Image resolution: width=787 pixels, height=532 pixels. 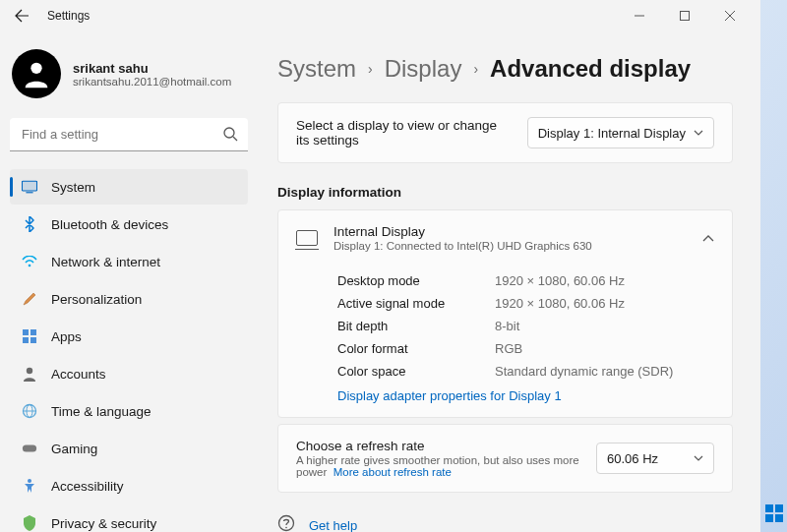 I want to click on refresh-rate-card: Choose a refresh rate A higher rate give…, so click(x=506, y=458).